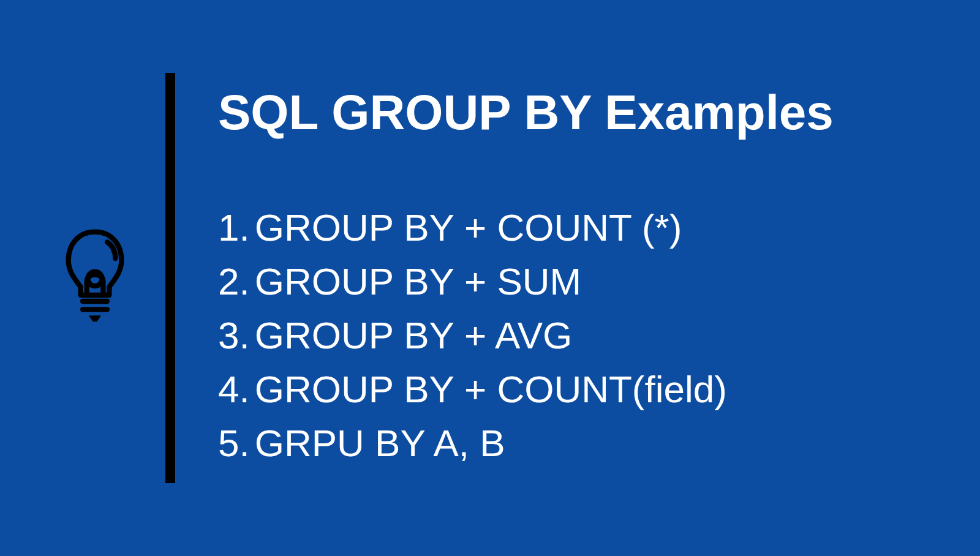 Image resolution: width=980 pixels, height=556 pixels. I want to click on icon-wrap, so click(113, 278).